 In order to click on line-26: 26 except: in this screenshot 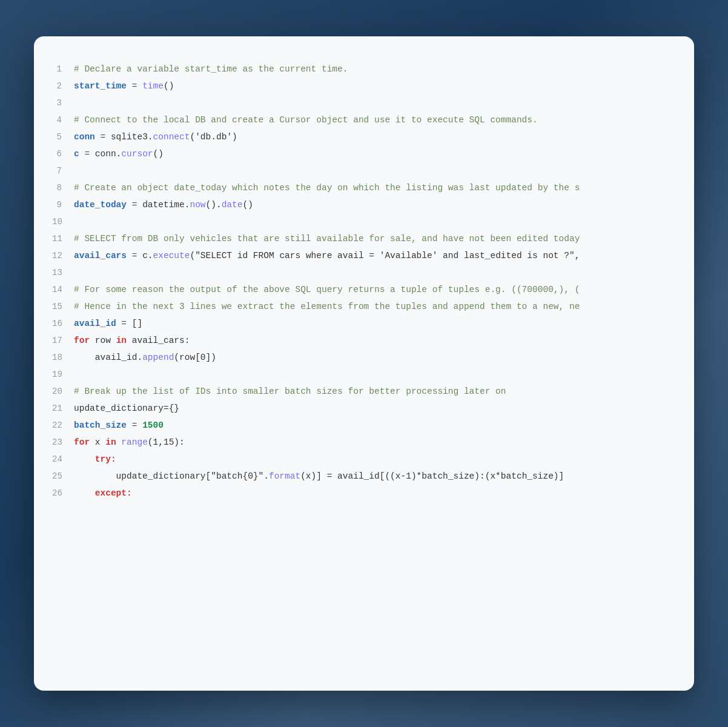, I will do `click(361, 493)`.